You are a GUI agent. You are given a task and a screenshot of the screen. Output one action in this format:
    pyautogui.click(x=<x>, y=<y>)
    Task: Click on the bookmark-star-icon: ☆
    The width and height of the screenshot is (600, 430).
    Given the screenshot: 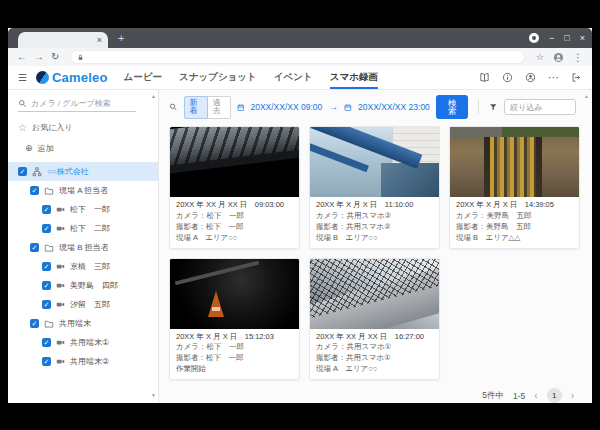 What is the action you would take?
    pyautogui.click(x=540, y=57)
    